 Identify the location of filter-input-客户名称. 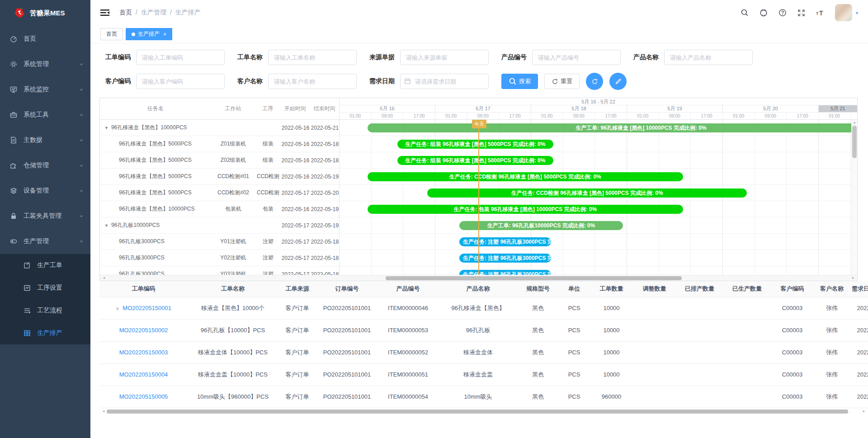
(312, 81).